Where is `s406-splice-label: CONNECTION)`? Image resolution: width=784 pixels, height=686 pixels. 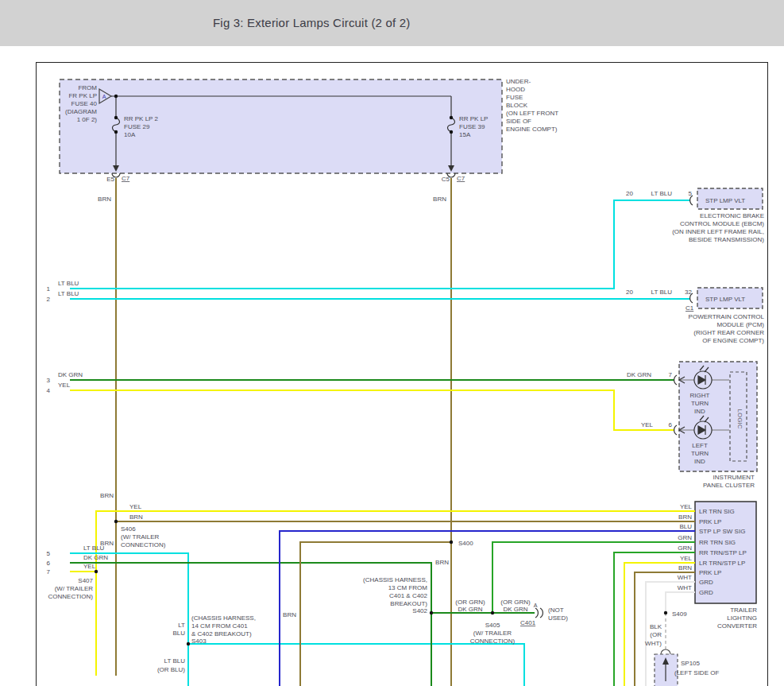 s406-splice-label: CONNECTION) is located at coordinates (143, 545).